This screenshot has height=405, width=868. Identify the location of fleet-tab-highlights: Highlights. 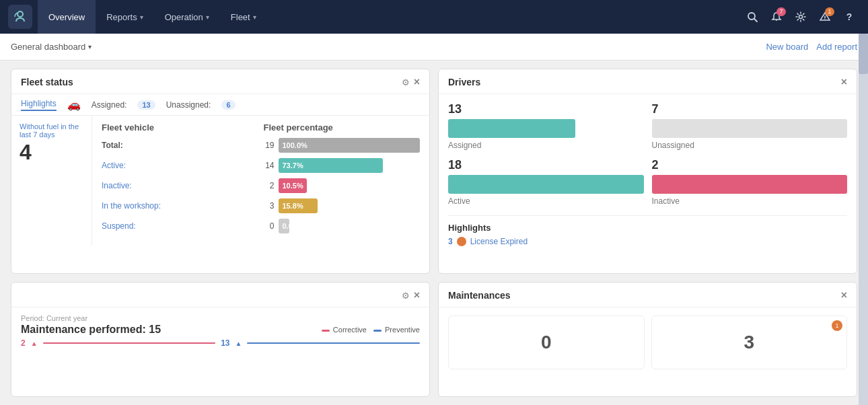
(39, 105).